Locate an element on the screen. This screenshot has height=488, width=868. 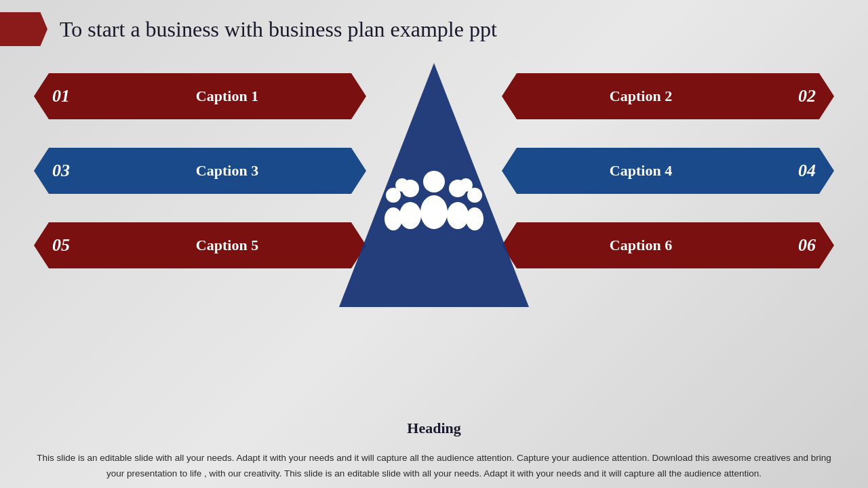
people-icon is located at coordinates (434, 205).